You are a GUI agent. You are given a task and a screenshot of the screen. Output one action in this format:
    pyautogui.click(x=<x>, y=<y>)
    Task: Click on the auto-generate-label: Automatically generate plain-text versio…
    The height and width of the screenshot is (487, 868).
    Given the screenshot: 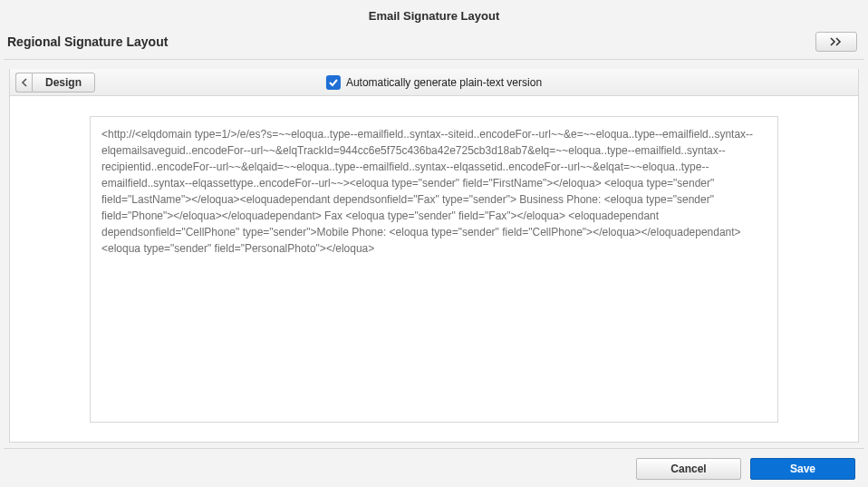 What is the action you would take?
    pyautogui.click(x=444, y=83)
    